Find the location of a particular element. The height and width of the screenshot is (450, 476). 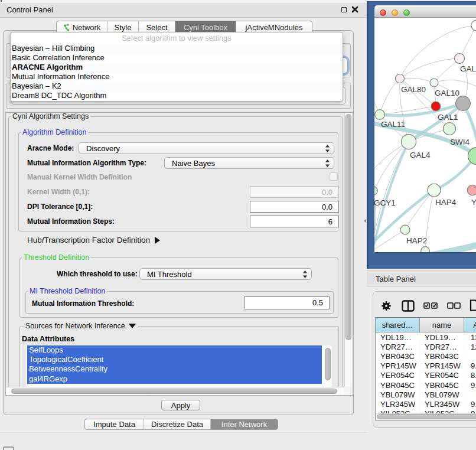

hub-expand-icon is located at coordinates (157, 240).